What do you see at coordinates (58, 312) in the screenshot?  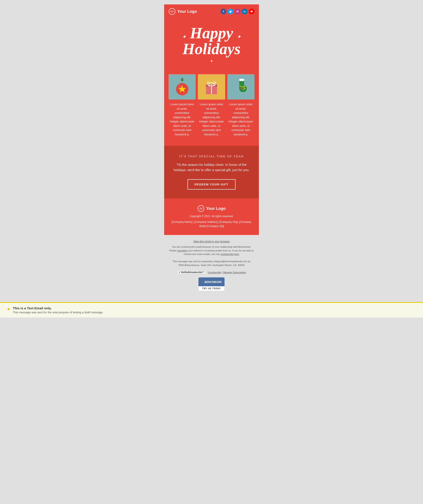 I see `test-email-subtitle: This message was sent for the sole purpo…` at bounding box center [58, 312].